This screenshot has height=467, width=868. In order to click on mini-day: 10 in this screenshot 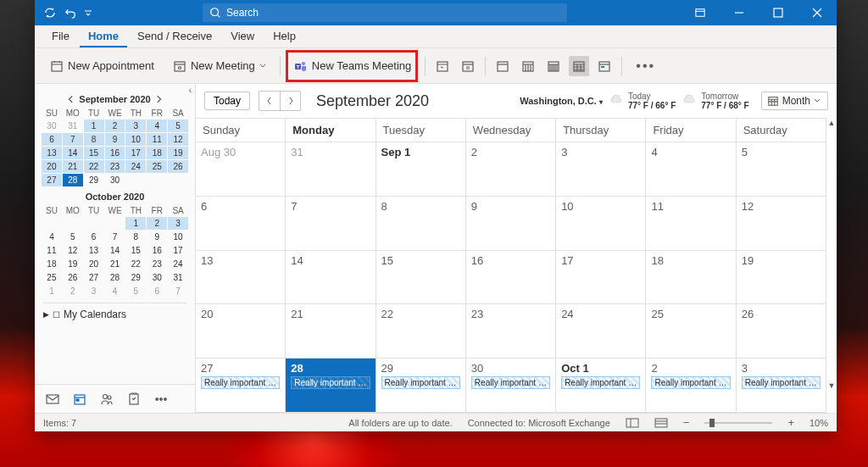, I will do `click(178, 237)`.